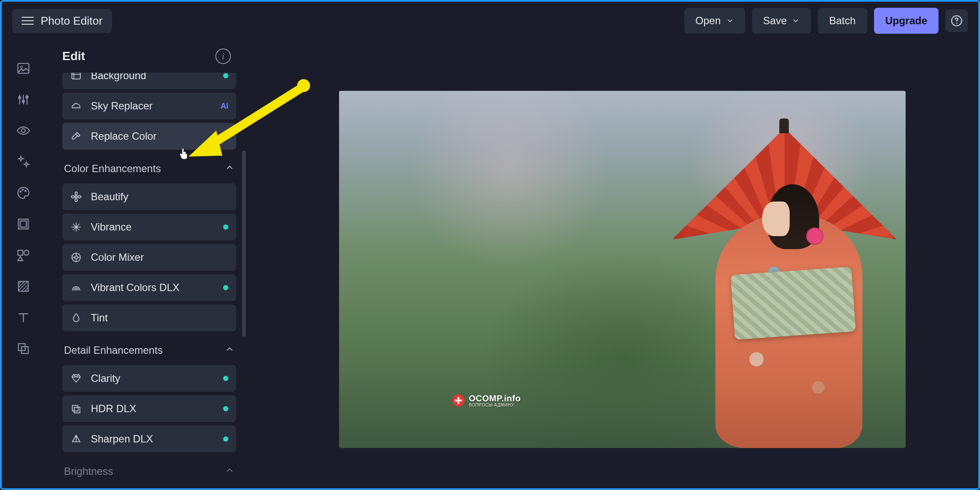 Image resolution: width=980 pixels, height=490 pixels. I want to click on flower-icon, so click(76, 197).